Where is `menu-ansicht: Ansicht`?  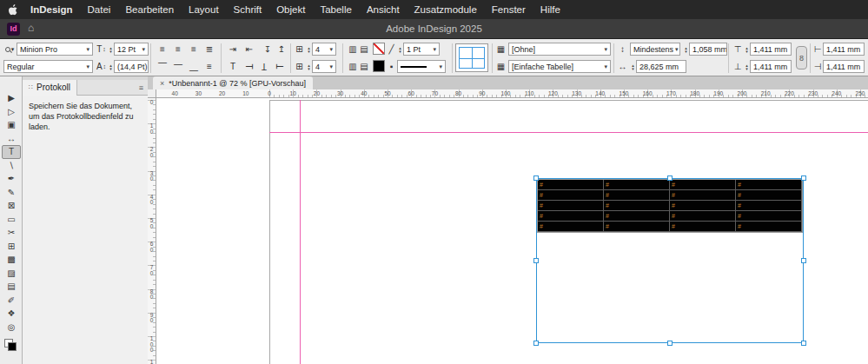 menu-ansicht: Ansicht is located at coordinates (383, 10).